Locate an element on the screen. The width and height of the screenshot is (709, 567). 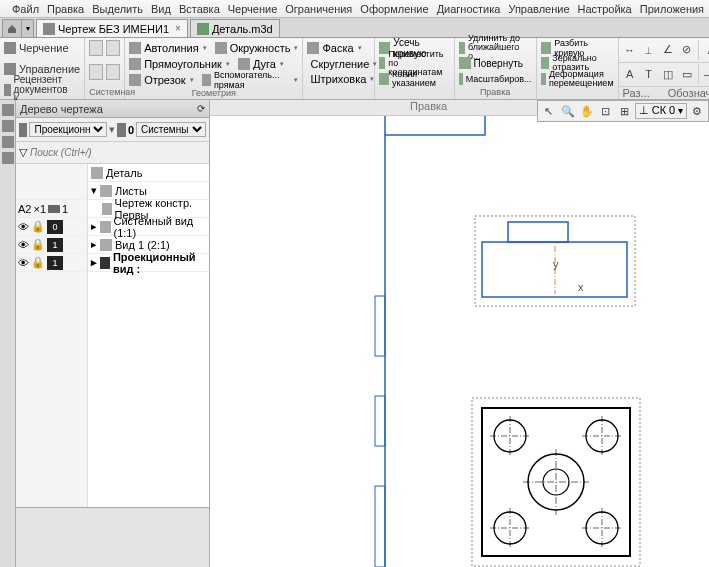
sb-tree-icon is located at coordinates (8, 110).